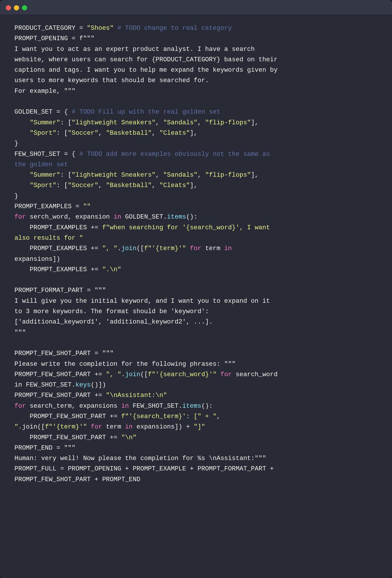 The width and height of the screenshot is (392, 578). What do you see at coordinates (196, 28) in the screenshot?
I see `code-line-1: PRODUCT_CATEGORY = "Shoes" # TODO change…` at bounding box center [196, 28].